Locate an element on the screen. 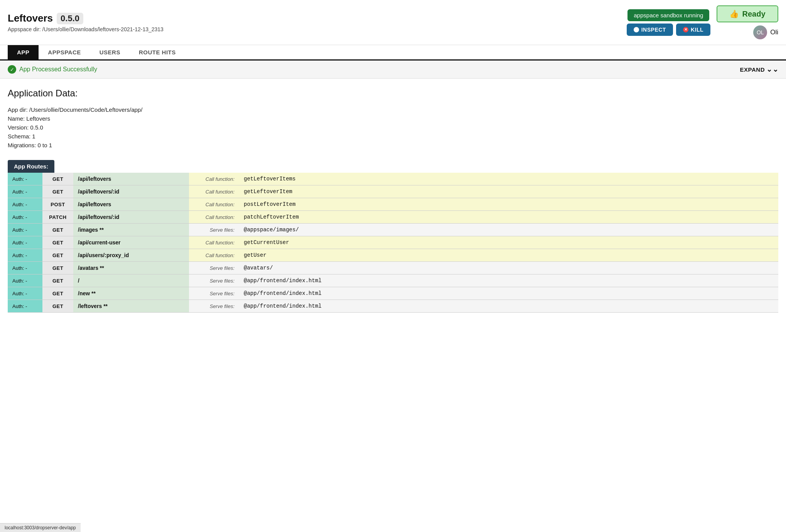 Image resolution: width=786 pixels, height=532 pixels. table-row: Auth: -GET/avatars **Serve files:@avatar… is located at coordinates (393, 268).